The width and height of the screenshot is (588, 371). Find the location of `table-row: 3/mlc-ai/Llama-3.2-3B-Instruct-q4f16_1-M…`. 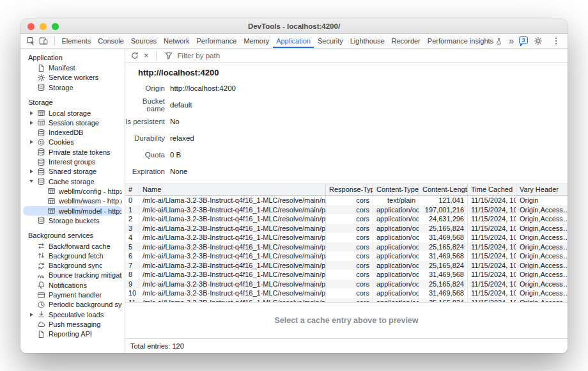

table-row: 3/mlc-ai/Llama-3.2-3B-Instruct-q4f16_1-M… is located at coordinates (346, 229).